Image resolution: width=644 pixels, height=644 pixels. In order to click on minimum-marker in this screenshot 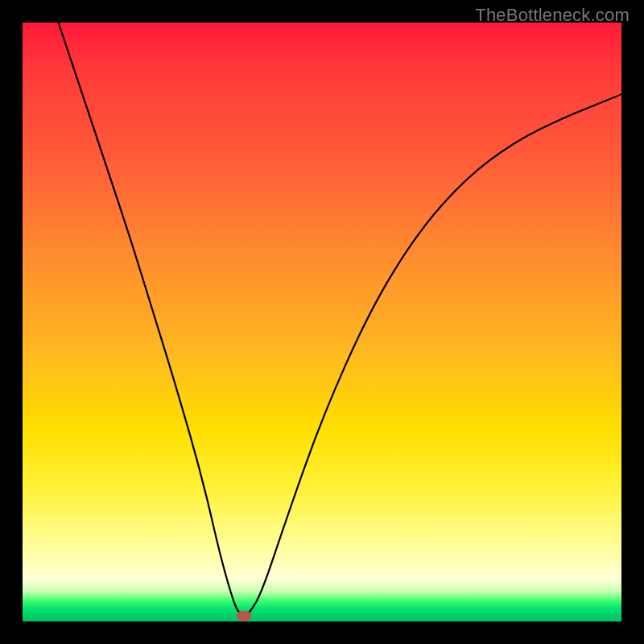, I will do `click(244, 616)`.